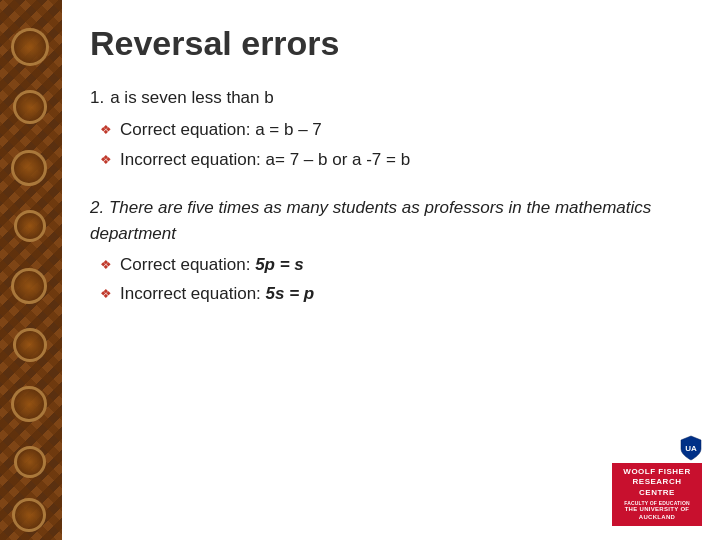  Describe the element at coordinates (106, 160) in the screenshot. I see `diamond-icon-2: ❖` at that location.